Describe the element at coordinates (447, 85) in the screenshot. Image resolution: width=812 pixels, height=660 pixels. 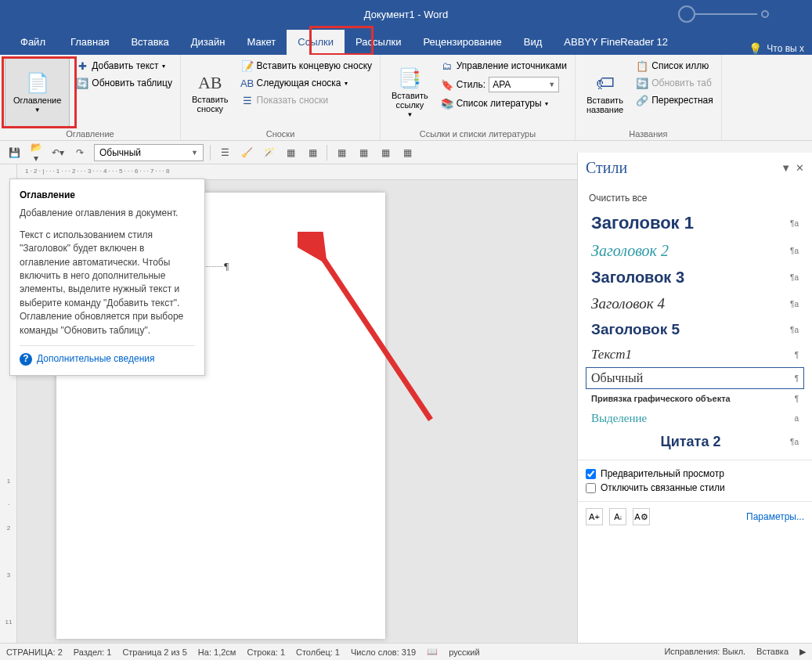
I see `style-icon: 🔖` at that location.